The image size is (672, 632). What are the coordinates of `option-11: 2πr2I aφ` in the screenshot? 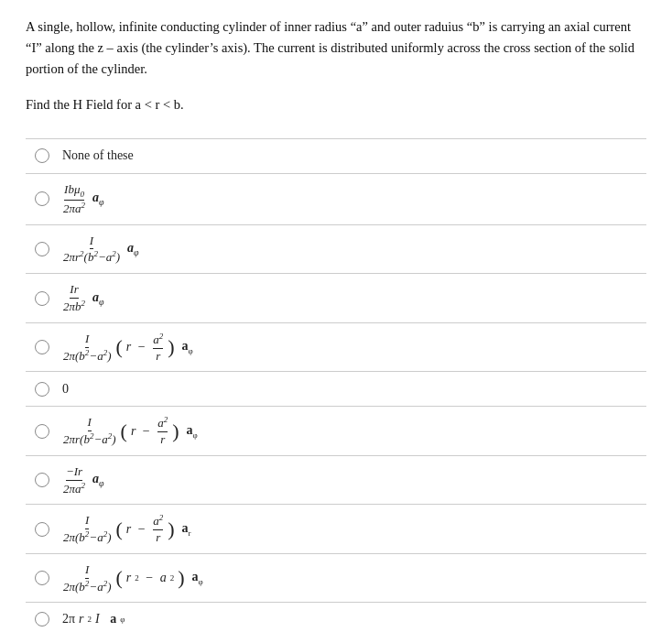 It's located at (336, 617).